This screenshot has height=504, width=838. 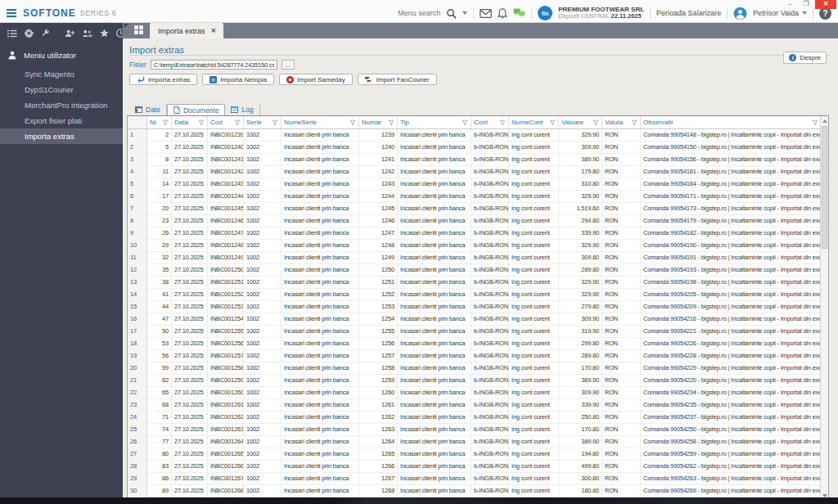 What do you see at coordinates (435, 123) in the screenshot?
I see `column-header: Tip` at bounding box center [435, 123].